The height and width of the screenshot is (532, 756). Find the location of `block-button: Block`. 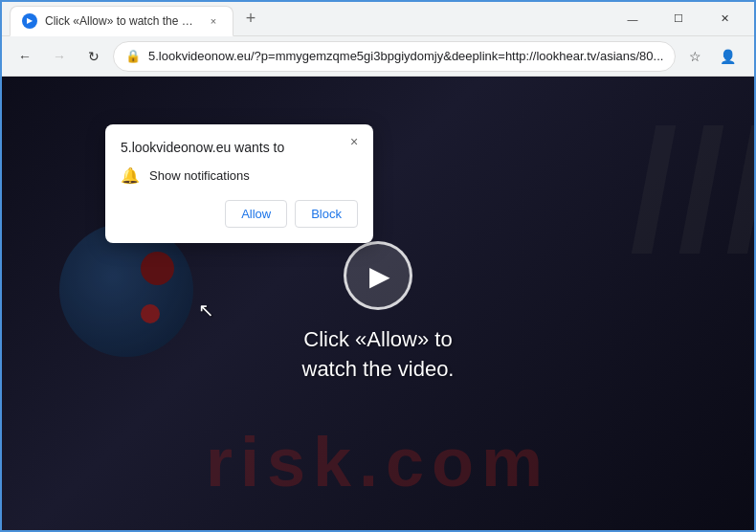

block-button: Block is located at coordinates (326, 214).